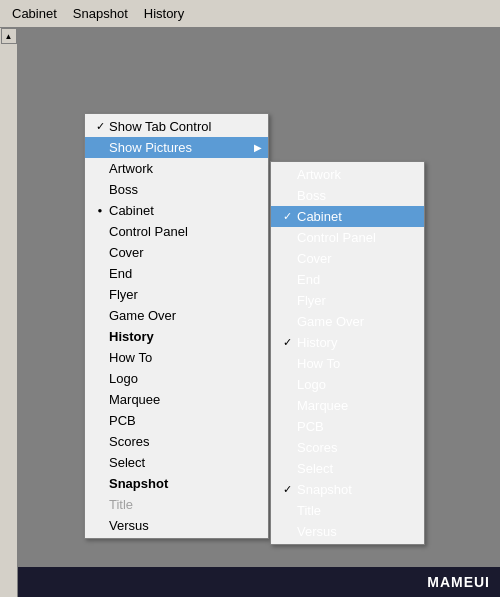 This screenshot has height=597, width=500. What do you see at coordinates (259, 582) in the screenshot?
I see `bottom-bar: MAMEUI` at bounding box center [259, 582].